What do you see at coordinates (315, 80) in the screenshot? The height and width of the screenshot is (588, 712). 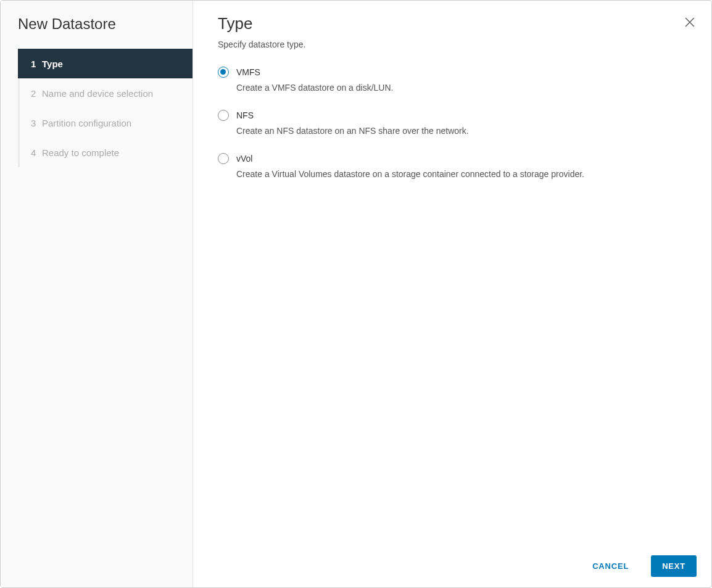 I see `option-body: VMFS Create a VMFS datastore on a disk/L…` at bounding box center [315, 80].